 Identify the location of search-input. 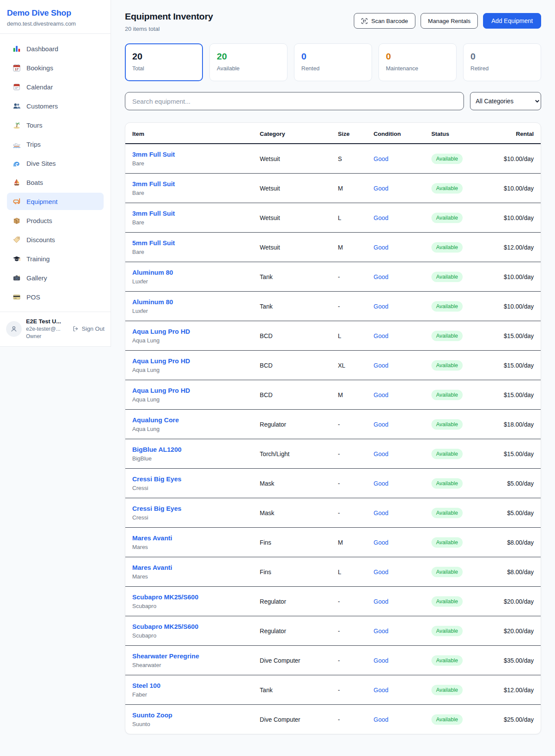
(294, 101).